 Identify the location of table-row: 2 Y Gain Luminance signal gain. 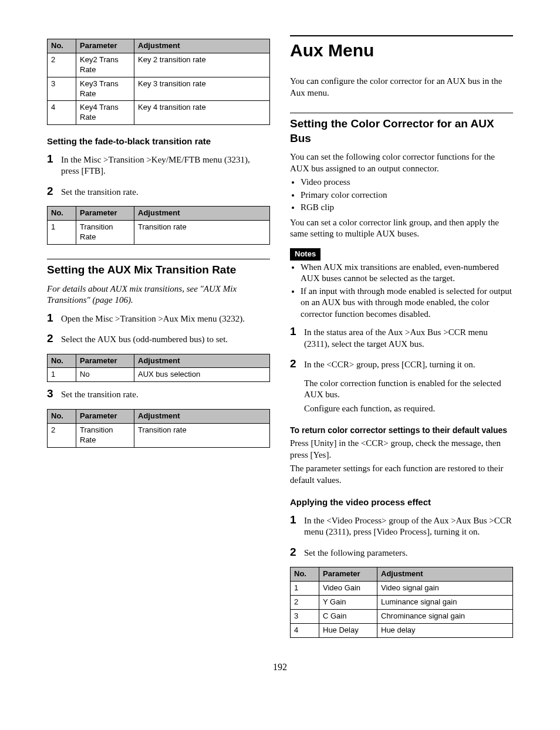
(402, 603).